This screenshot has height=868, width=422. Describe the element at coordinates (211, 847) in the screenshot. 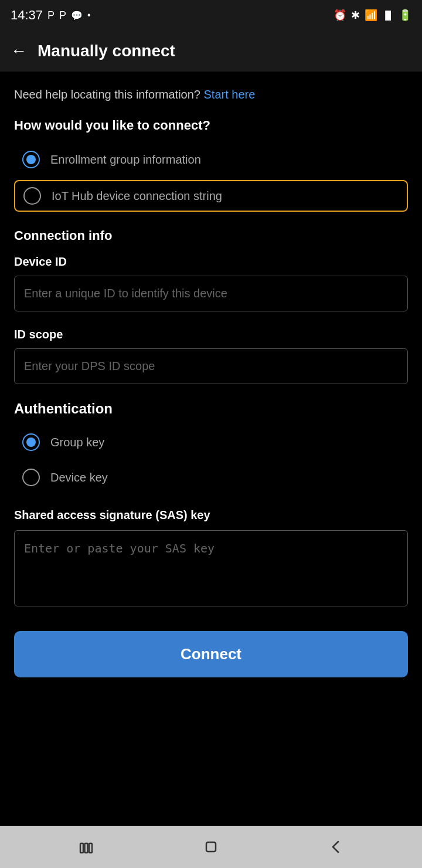

I see `nav-home-icon` at that location.